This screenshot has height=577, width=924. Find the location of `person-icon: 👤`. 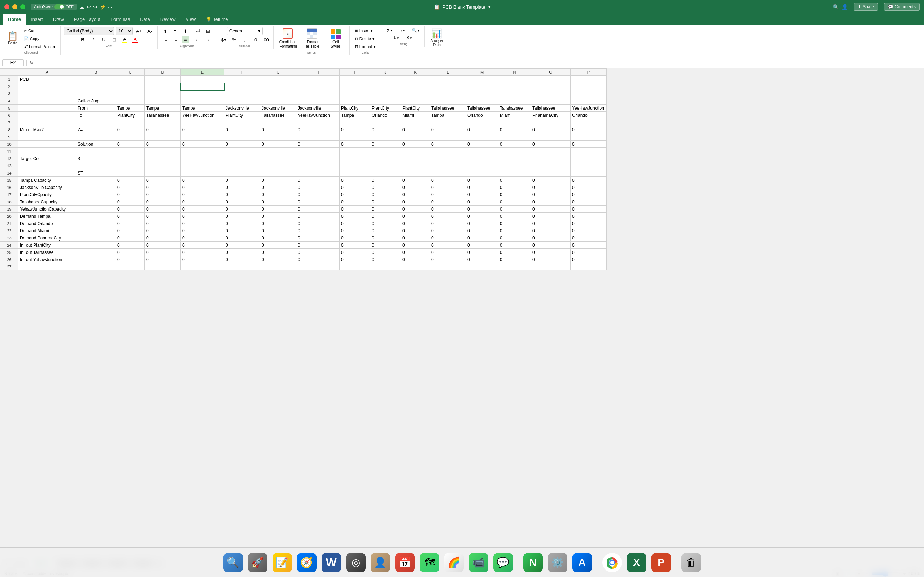

person-icon: 👤 is located at coordinates (845, 7).